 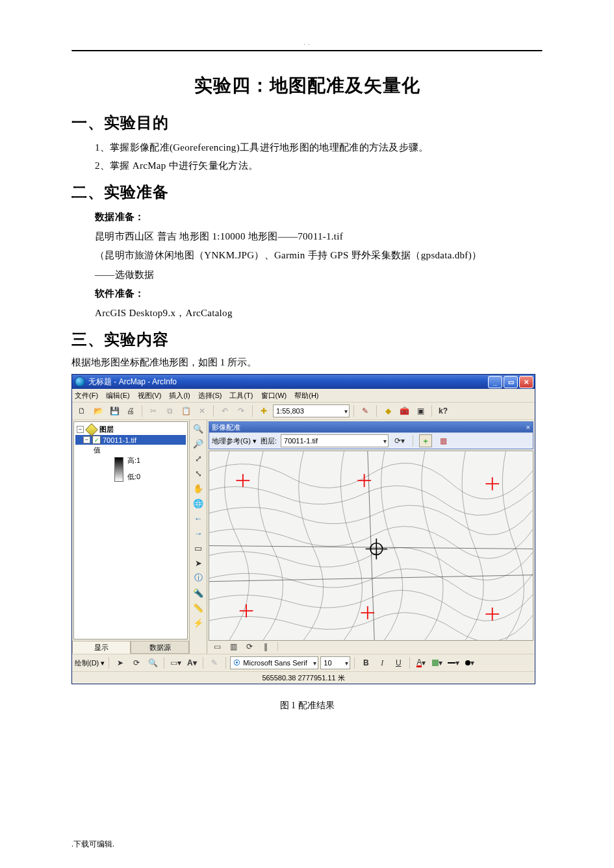 What do you see at coordinates (186, 411) in the screenshot?
I see `paste-icon: 📋` at bounding box center [186, 411].